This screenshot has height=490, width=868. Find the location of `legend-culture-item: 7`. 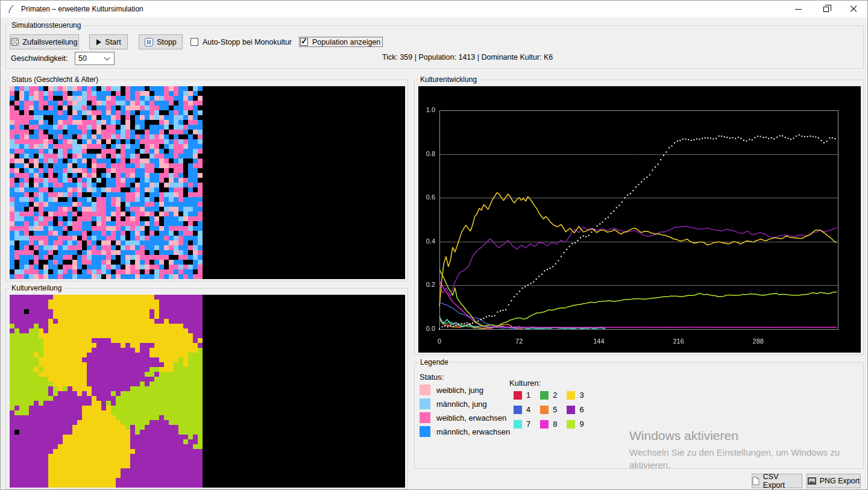

legend-culture-item: 7 is located at coordinates (522, 424).